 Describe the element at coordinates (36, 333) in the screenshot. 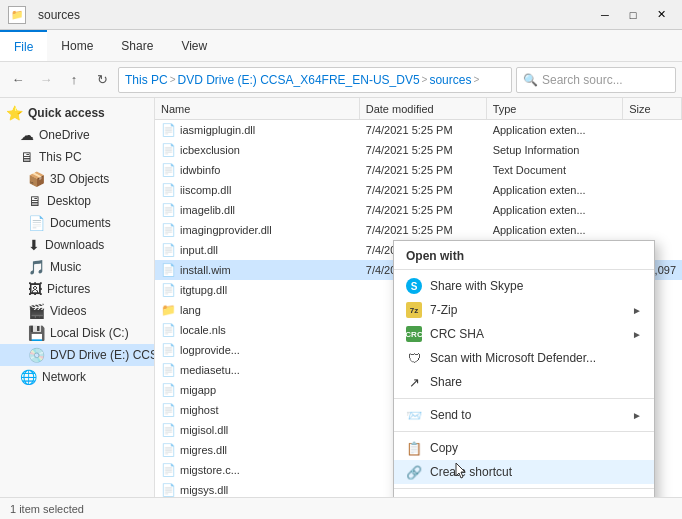

I see `localdisk-icon: 💾` at that location.